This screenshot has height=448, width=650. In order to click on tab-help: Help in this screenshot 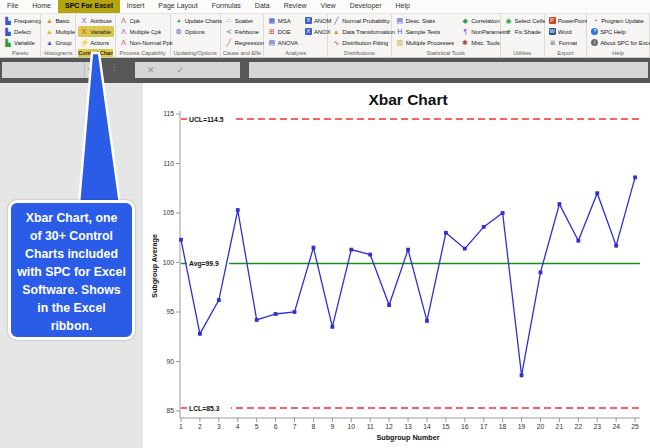, I will do `click(403, 6)`.